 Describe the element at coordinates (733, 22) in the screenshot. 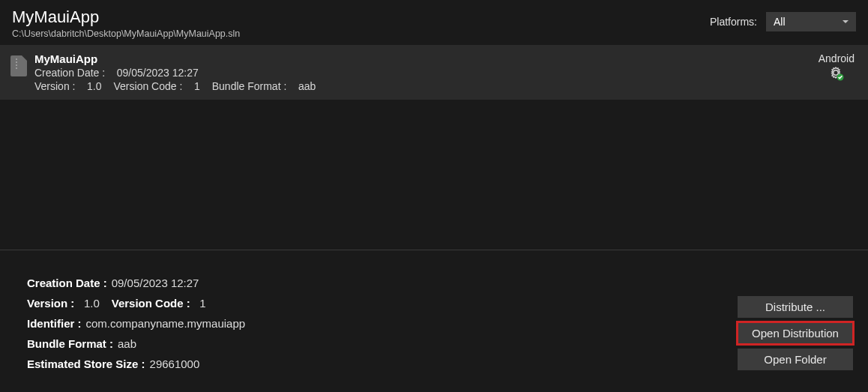

I see `platforms-label: Platforms:` at that location.